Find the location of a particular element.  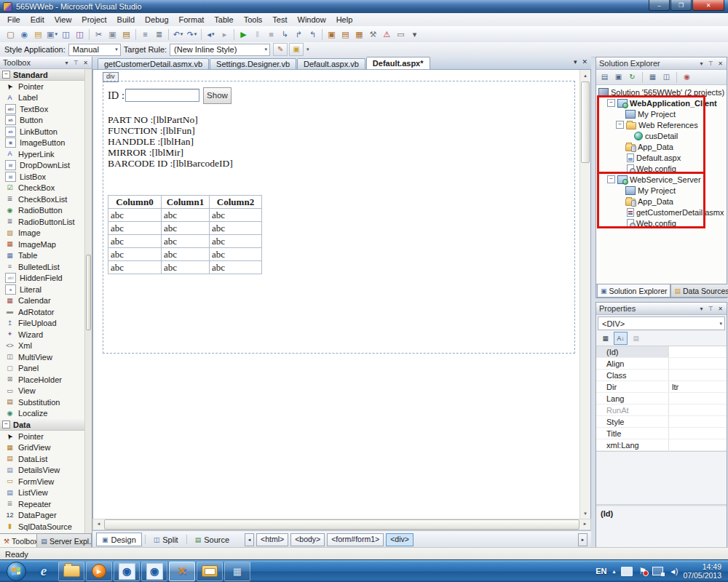

utility-app-icon: ▦ is located at coordinates (237, 572).